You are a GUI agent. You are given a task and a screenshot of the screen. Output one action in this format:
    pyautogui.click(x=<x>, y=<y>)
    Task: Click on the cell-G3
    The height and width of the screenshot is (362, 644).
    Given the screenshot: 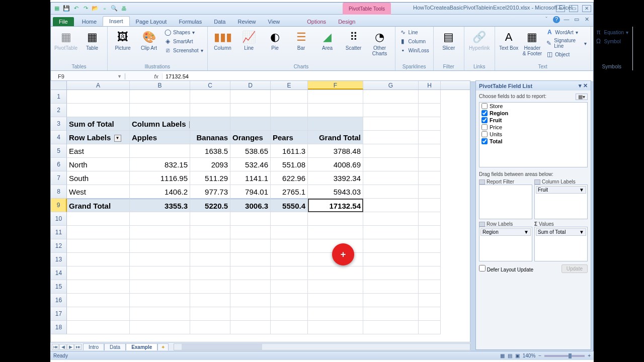 What is the action you would take?
    pyautogui.click(x=391, y=124)
    